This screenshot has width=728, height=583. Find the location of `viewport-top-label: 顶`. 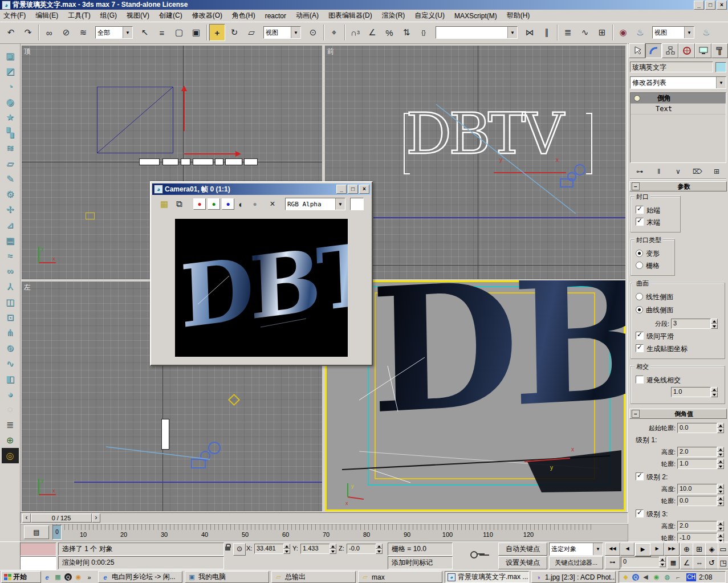

viewport-top-label: 顶 is located at coordinates (27, 51).